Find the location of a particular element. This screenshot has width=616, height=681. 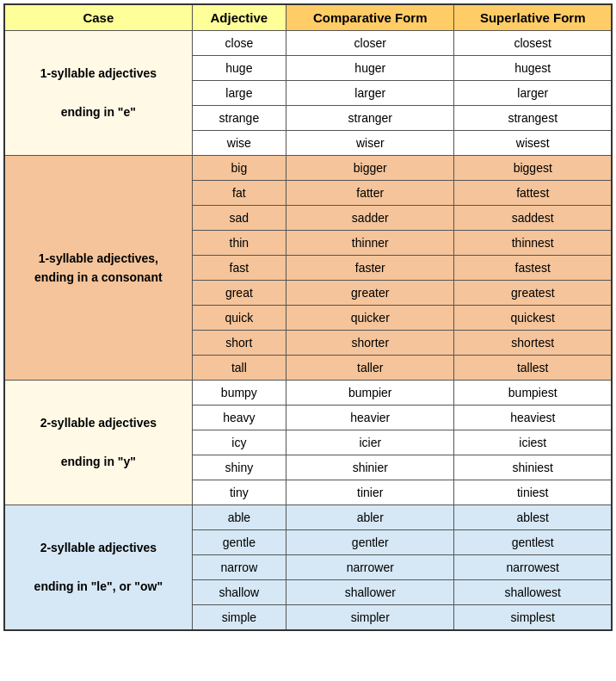

comparative-cell: heavier is located at coordinates (370, 418).